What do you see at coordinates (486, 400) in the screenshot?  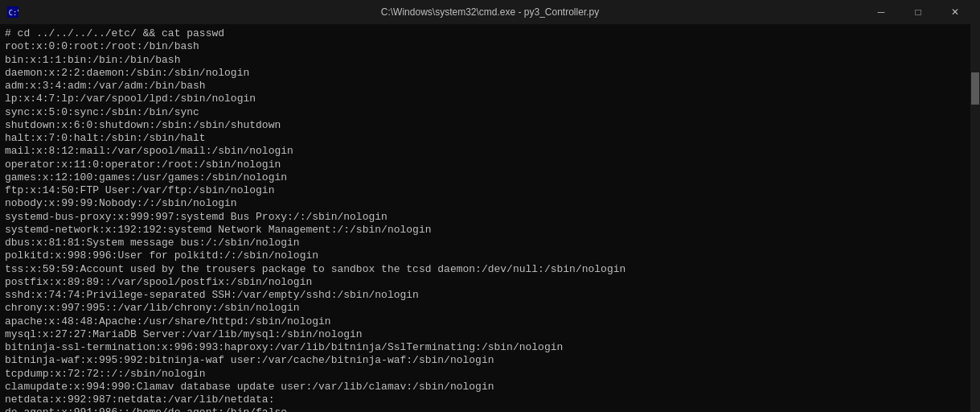 I see `terminal-line: netdata:x:992:987:netdata:/var/lib/netda…` at bounding box center [486, 400].